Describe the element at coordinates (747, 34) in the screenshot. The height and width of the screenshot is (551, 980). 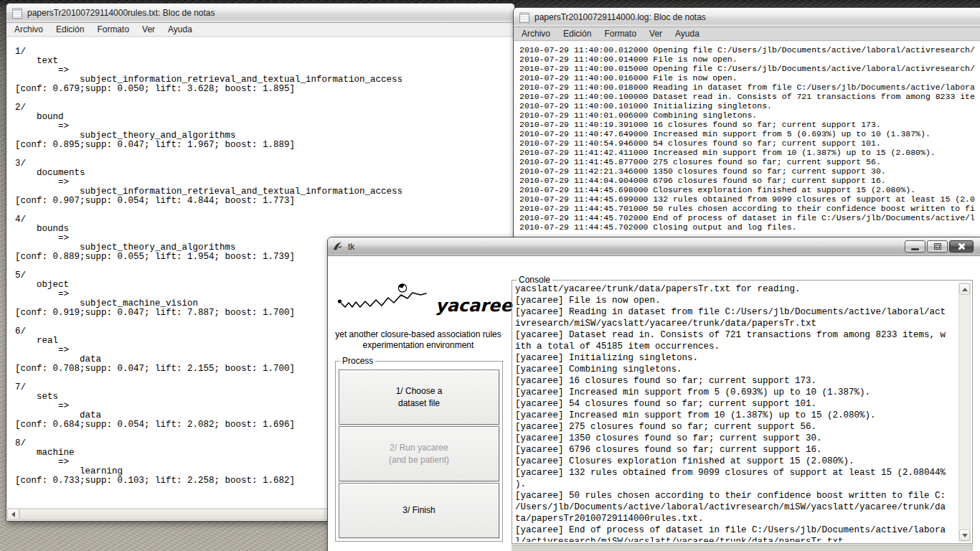
I see `log-menubar: ArchivoEdiciónFormatoVerAyuda` at that location.